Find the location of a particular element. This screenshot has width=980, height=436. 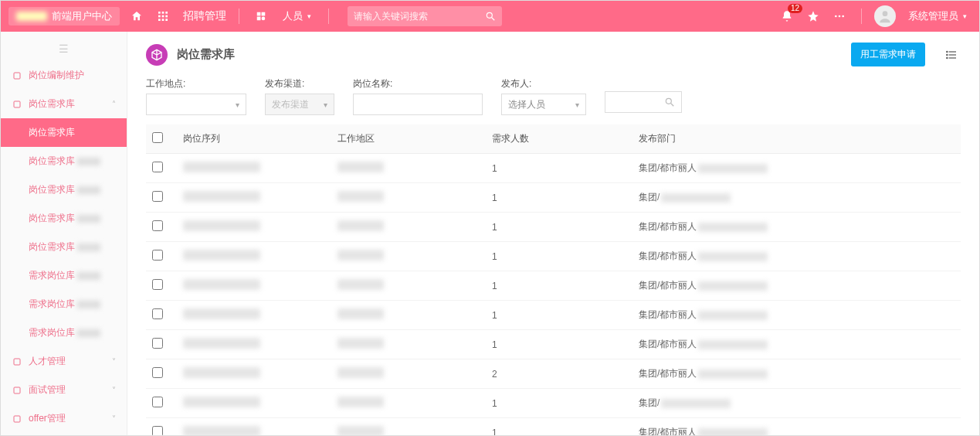

sidebar-group: 面试管理˅ is located at coordinates (63, 390).